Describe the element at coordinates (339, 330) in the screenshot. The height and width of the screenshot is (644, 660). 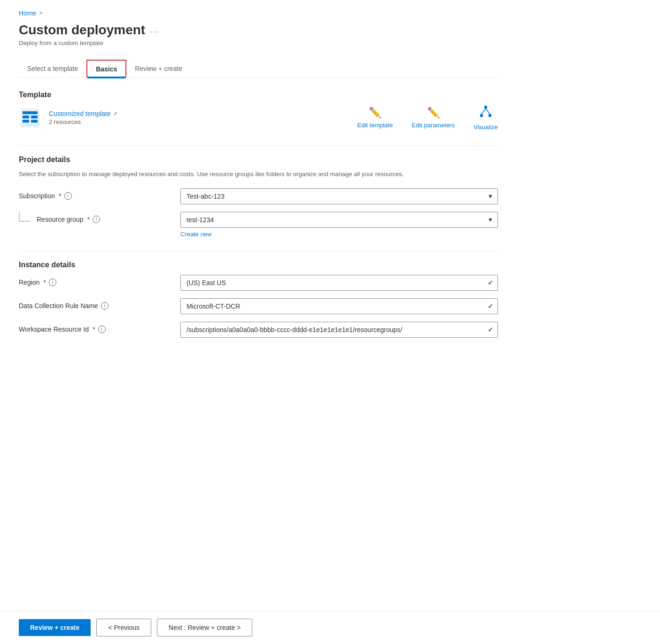
I see `workspace-control-col: /subscriptions/a0a0a0a0-bbbb-cccc-dddd-e…` at that location.